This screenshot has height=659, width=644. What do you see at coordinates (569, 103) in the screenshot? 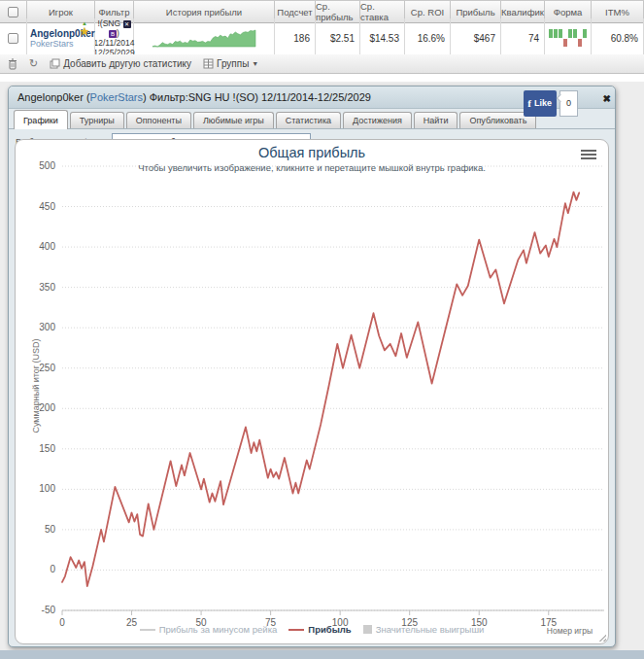
I see `facebook-like-count: 0` at bounding box center [569, 103].